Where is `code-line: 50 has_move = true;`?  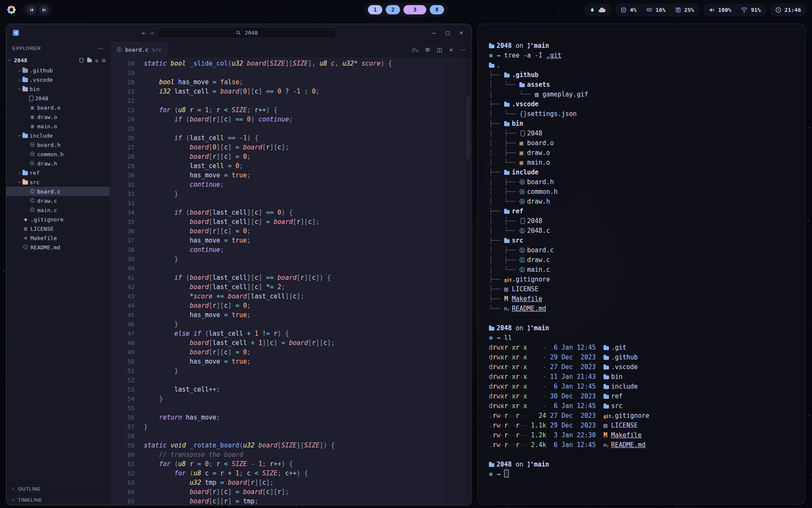 code-line: 50 has_move = true; is located at coordinates (291, 362).